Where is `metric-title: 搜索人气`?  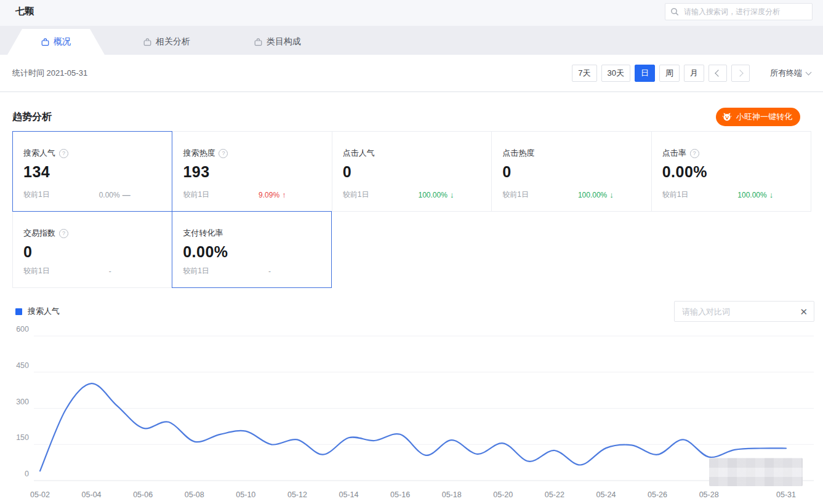 metric-title: 搜索人气 is located at coordinates (39, 153).